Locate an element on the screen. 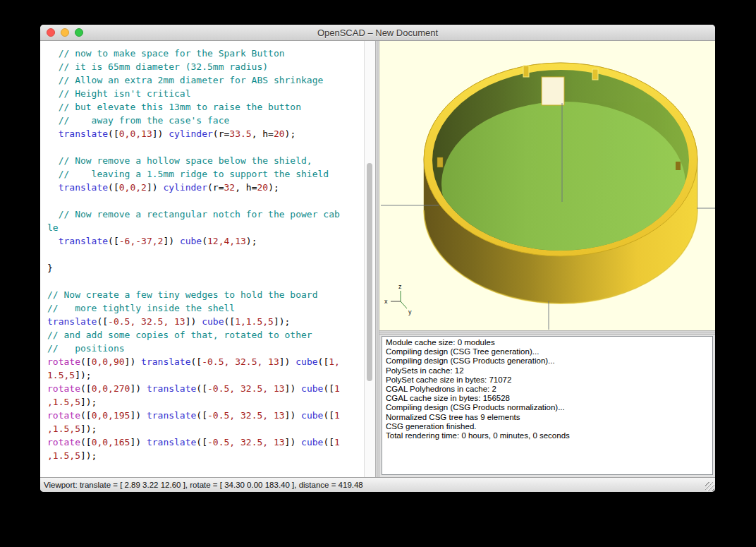 This screenshot has height=547, width=756. editor-scrollbar is located at coordinates (370, 259).